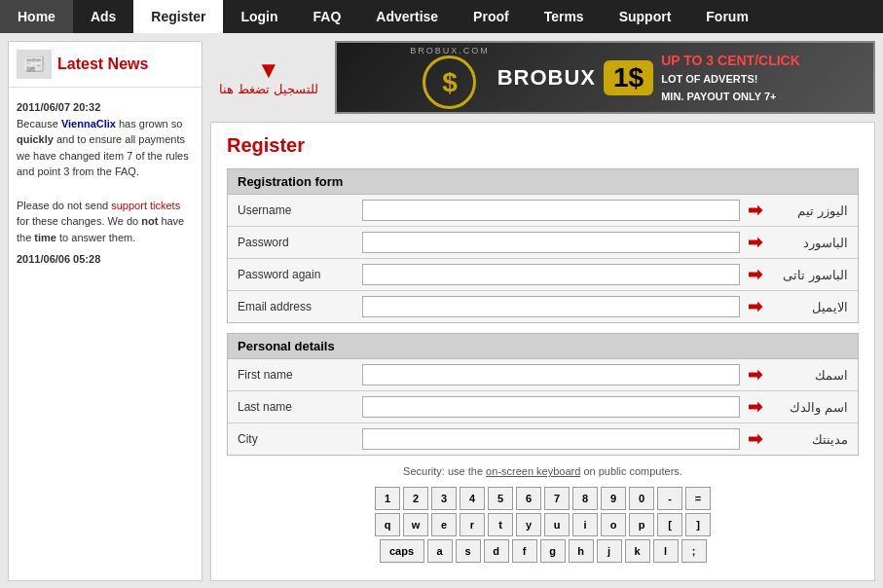 The image size is (883, 588). I want to click on banner-tag3: MIN. PAYOUT ONLY 7+, so click(730, 97).